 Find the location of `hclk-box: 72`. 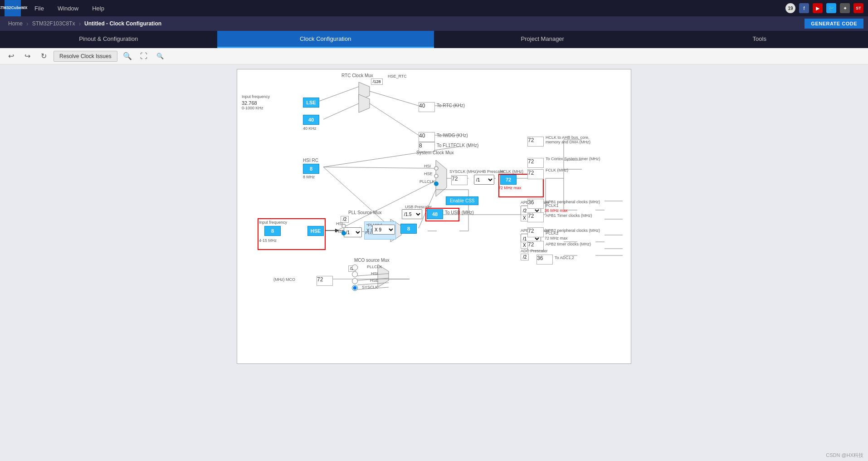

hclk-box: 72 is located at coordinates (508, 180).